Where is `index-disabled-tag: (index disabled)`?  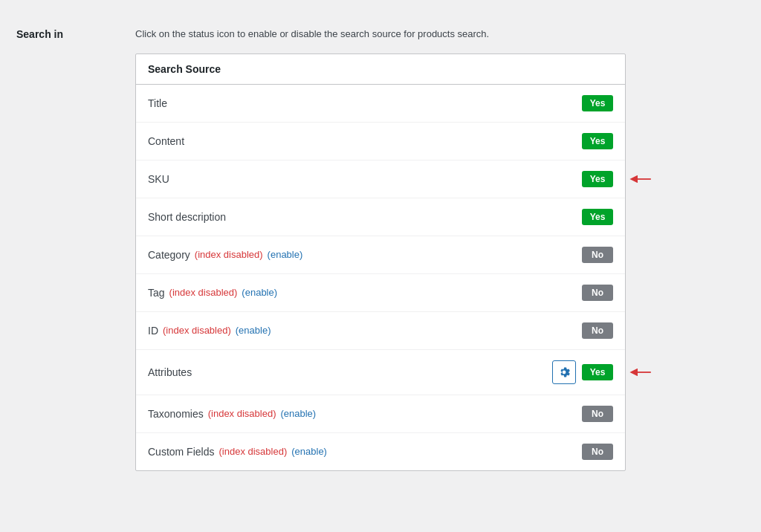 index-disabled-tag: (index disabled) is located at coordinates (204, 293).